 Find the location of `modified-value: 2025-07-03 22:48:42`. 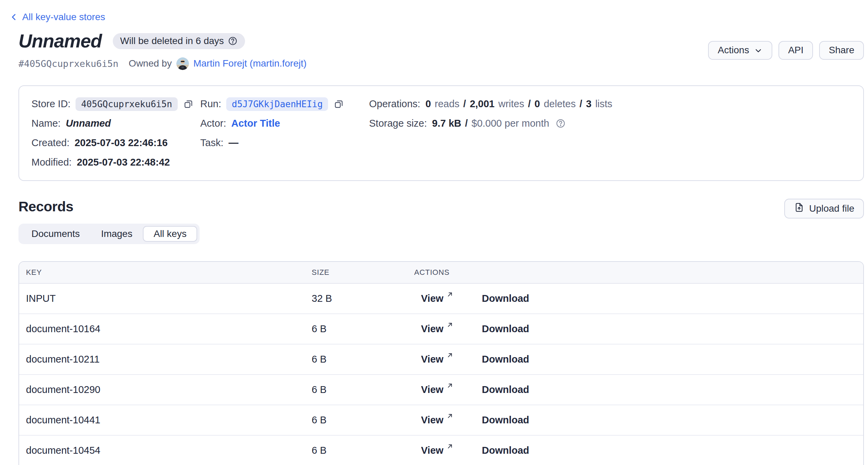

modified-value: 2025-07-03 22:48:42 is located at coordinates (123, 163).